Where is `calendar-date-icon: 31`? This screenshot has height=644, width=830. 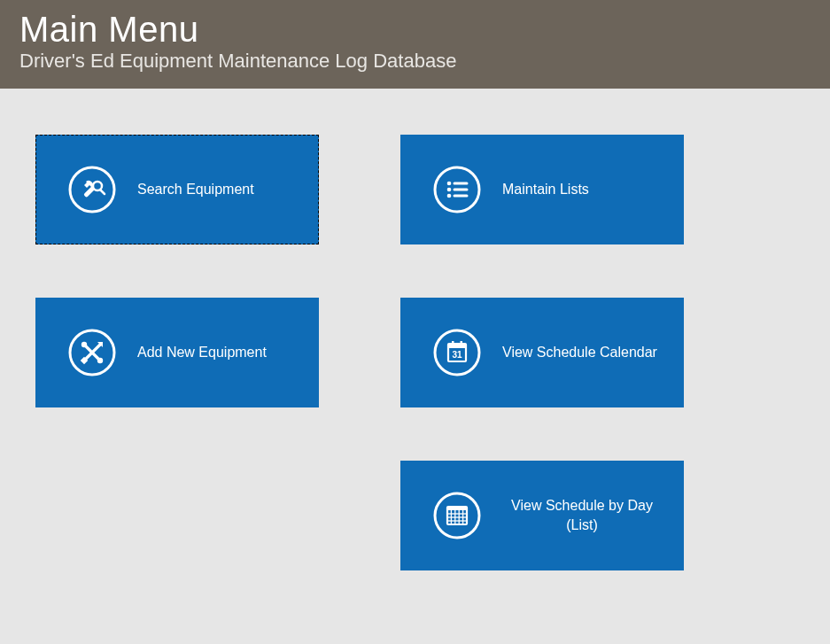
calendar-date-icon: 31 is located at coordinates (457, 353).